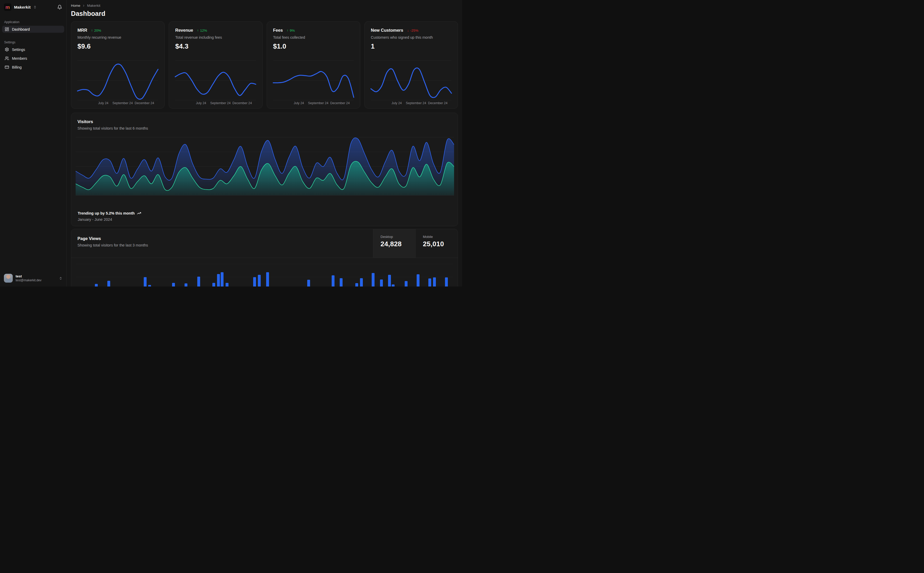 This screenshot has width=924, height=573. What do you see at coordinates (33, 279) in the screenshot?
I see `user-menu: test test@makerkit.dev` at bounding box center [33, 279].